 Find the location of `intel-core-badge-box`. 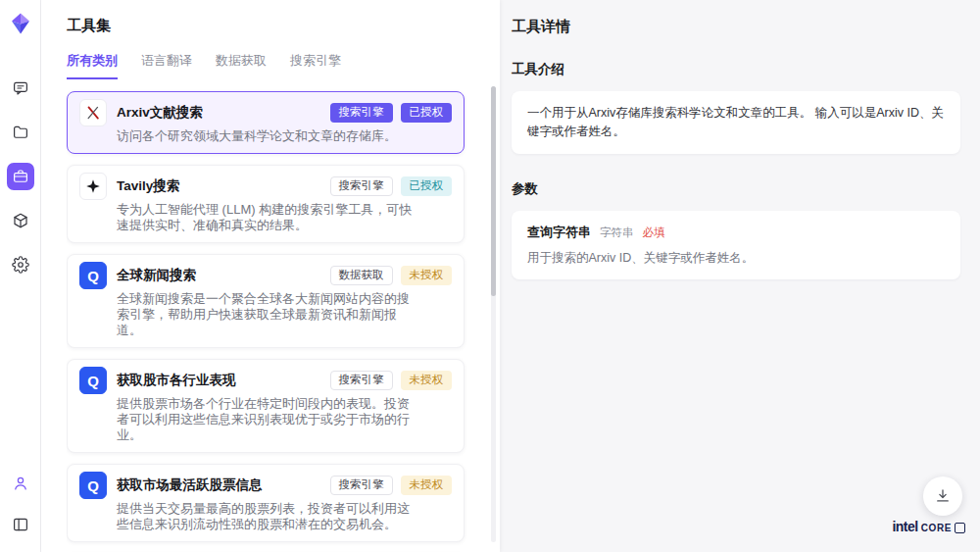

intel-core-badge-box is located at coordinates (960, 527).